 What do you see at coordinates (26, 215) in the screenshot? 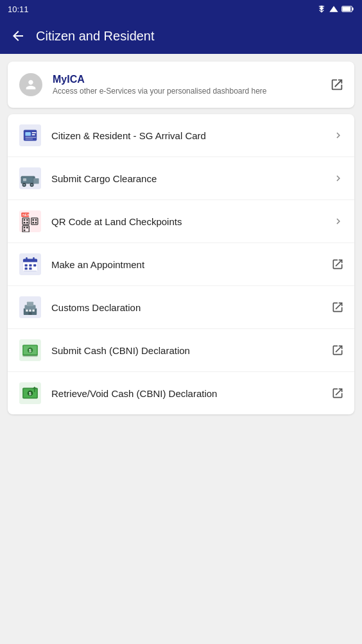
I see `svg-text: NEW` at bounding box center [26, 215].